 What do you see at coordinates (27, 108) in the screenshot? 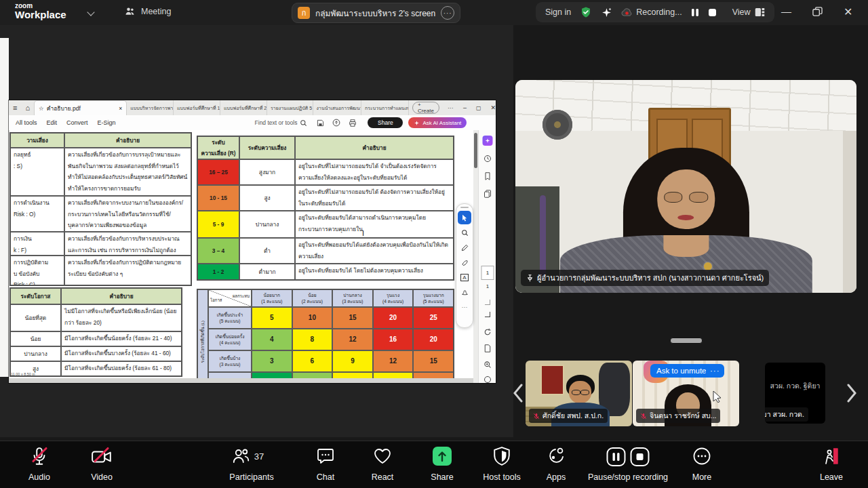
I see `acrobat-home-icon: ⌂` at bounding box center [27, 108].